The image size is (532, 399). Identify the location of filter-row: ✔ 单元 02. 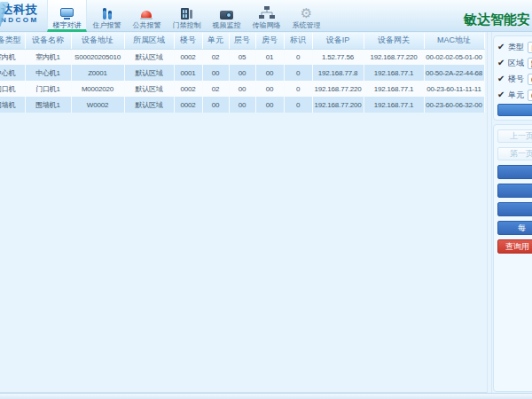
(514, 95).